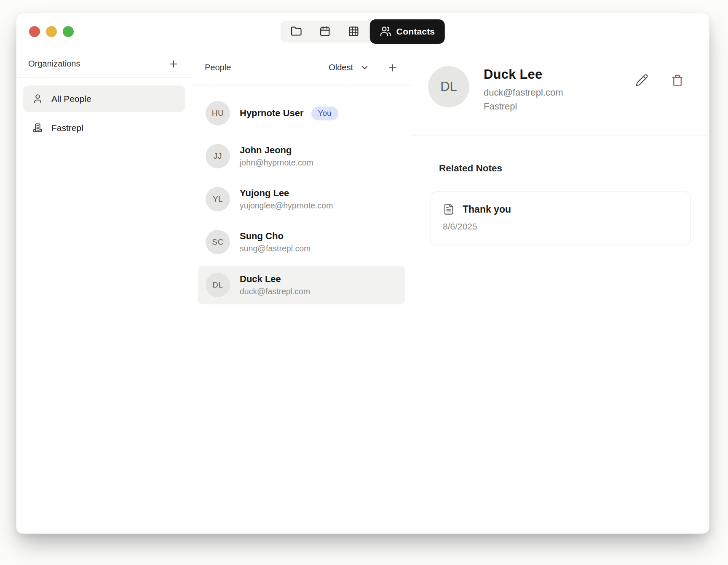 This screenshot has width=728, height=565. I want to click on contact-organization: Fastrepl, so click(523, 107).